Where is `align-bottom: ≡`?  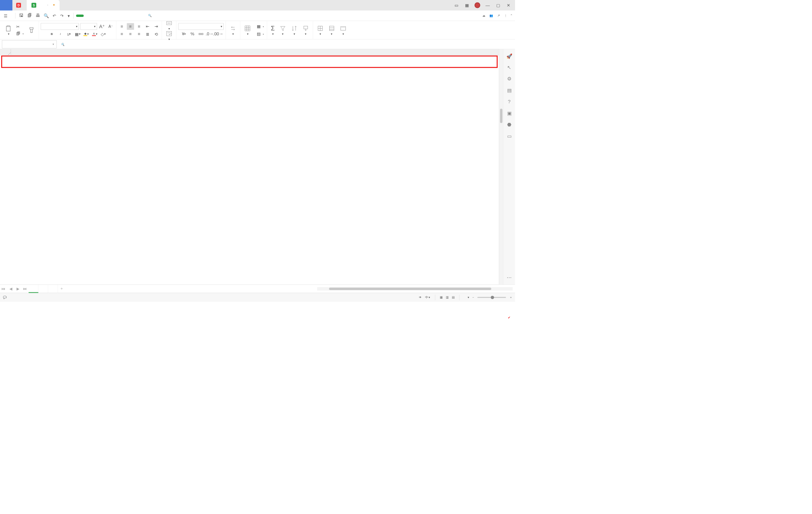
align-bottom: ≡ is located at coordinates (139, 26).